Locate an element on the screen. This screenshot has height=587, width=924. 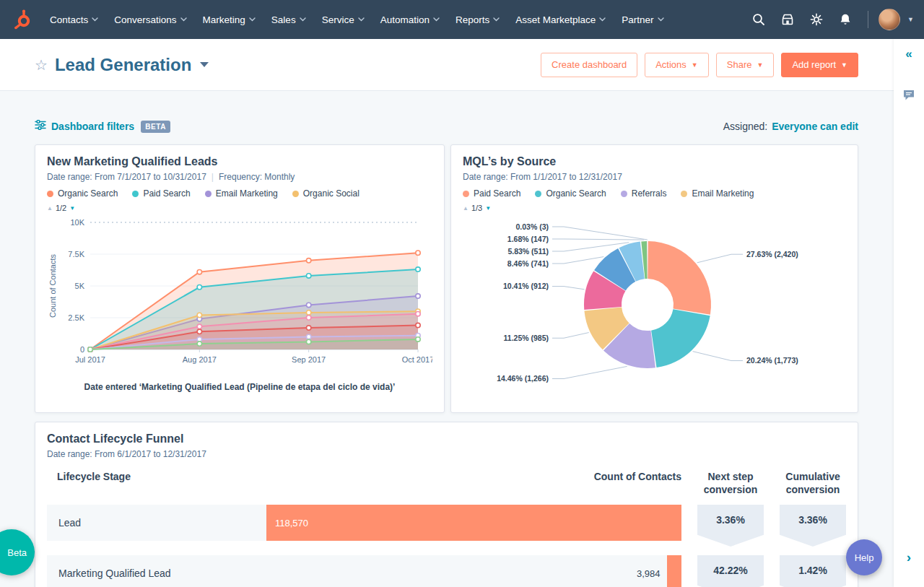
funnel-bar: 3,984 is located at coordinates (674, 571).